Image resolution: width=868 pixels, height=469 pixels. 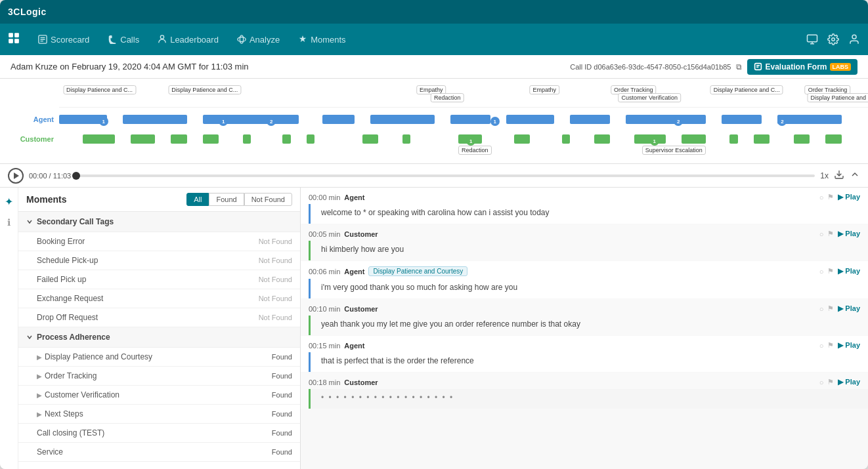 What do you see at coordinates (839, 176) in the screenshot?
I see `download-button` at bounding box center [839, 176].